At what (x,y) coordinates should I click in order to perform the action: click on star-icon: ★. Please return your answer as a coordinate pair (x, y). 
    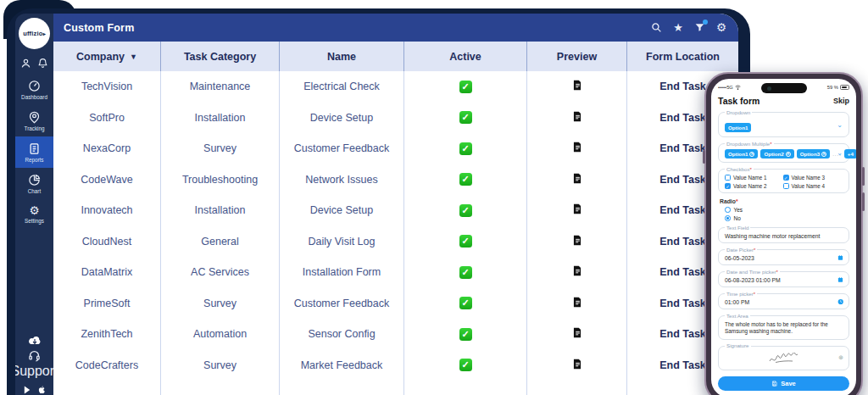
    Looking at the image, I should click on (678, 27).